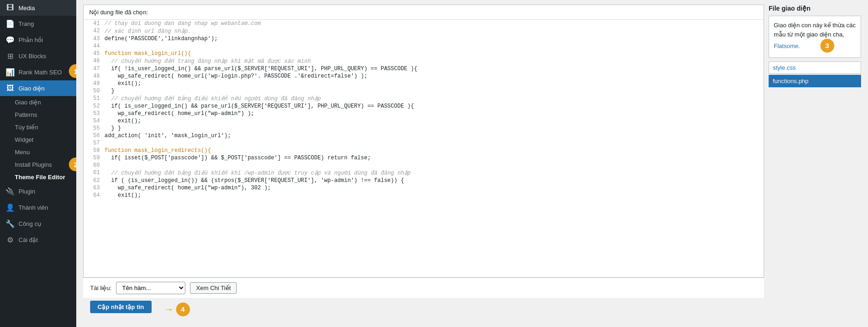 Image resolution: width=868 pixels, height=327 pixels. I want to click on line-content: if( !is_user_logged_in() && parse_url($_…, so click(261, 69).